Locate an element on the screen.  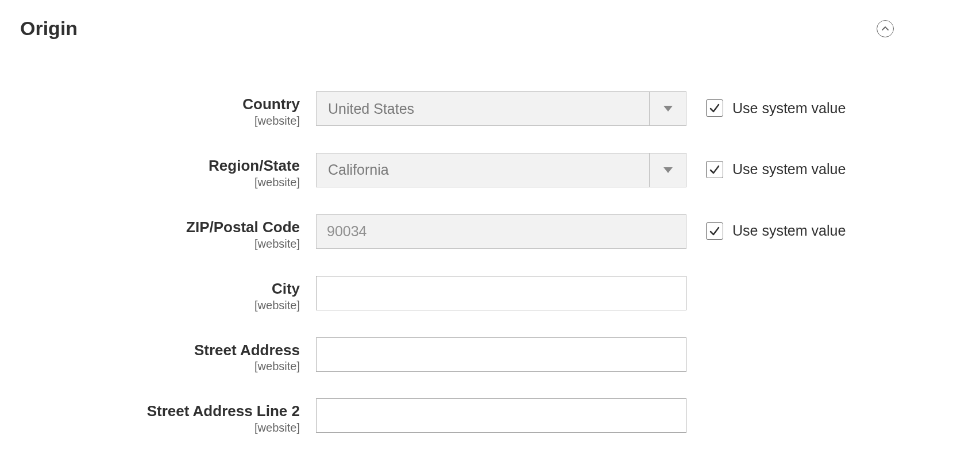
row-zip: ZIP/Postal Code [website] Use system val… is located at coordinates (490, 232).